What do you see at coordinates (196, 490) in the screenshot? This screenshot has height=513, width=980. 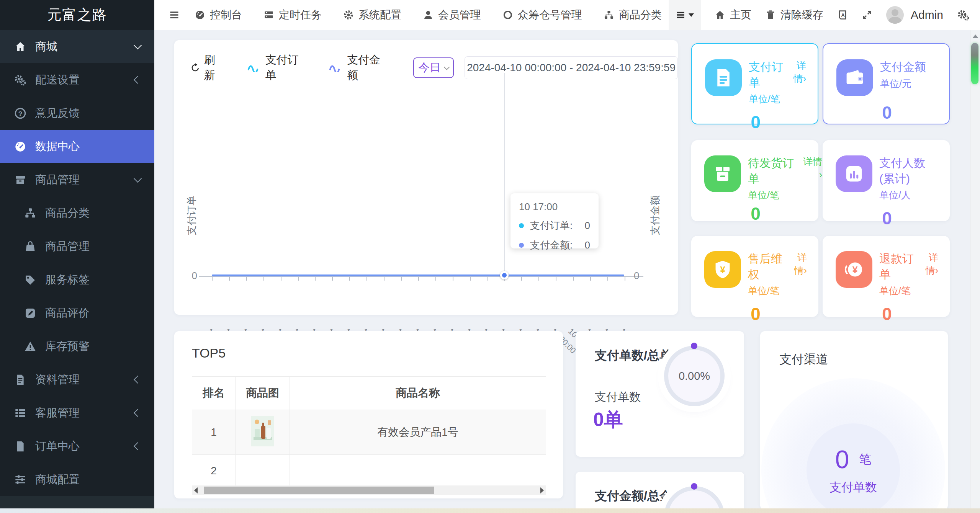 I see `scroll-left-arrow-icon` at bounding box center [196, 490].